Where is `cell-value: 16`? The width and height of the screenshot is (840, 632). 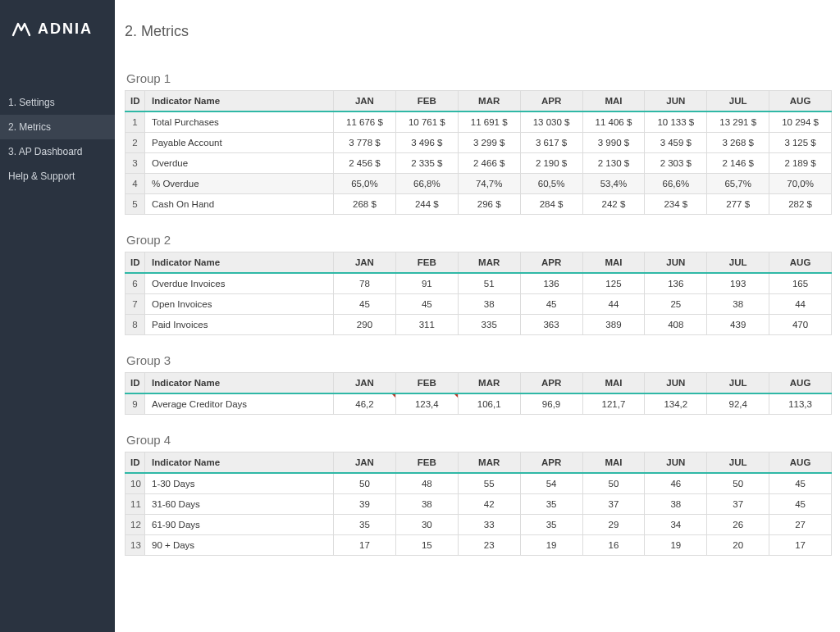 cell-value: 16 is located at coordinates (614, 546).